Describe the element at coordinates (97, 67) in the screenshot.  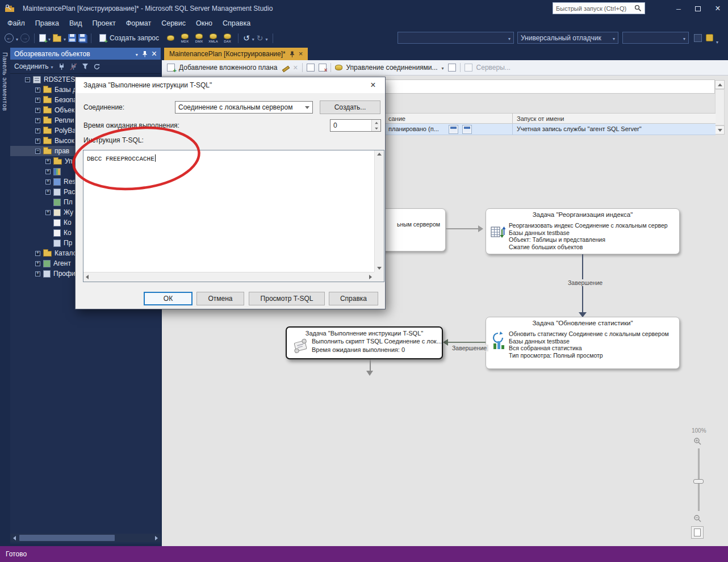
I see `refresh-icon` at that location.